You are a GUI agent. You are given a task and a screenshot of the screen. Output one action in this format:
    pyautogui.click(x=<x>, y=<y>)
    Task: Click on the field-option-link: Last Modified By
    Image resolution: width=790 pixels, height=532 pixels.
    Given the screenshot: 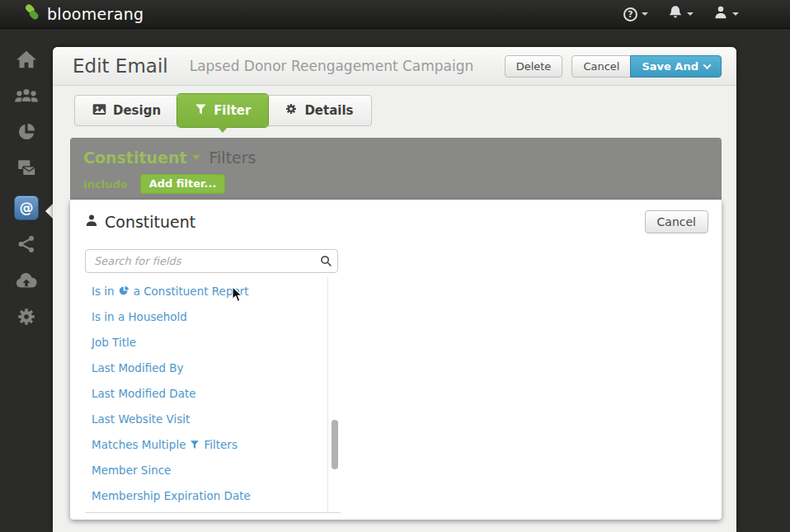 What is the action you would take?
    pyautogui.click(x=134, y=368)
    